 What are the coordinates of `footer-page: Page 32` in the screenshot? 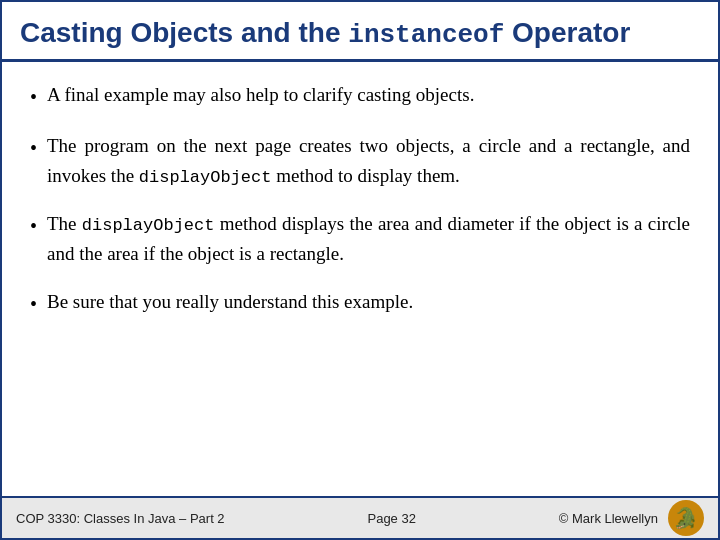 It's located at (391, 518).